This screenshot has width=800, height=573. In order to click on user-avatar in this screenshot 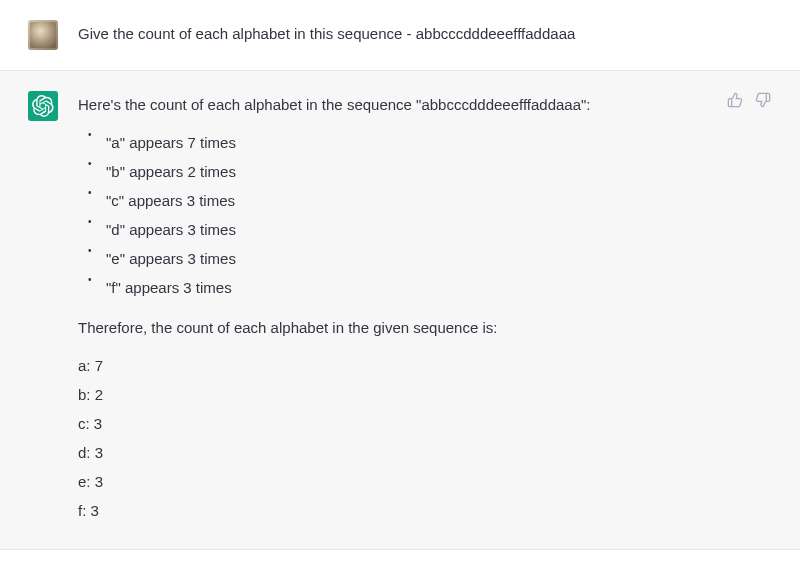, I will do `click(43, 35)`.